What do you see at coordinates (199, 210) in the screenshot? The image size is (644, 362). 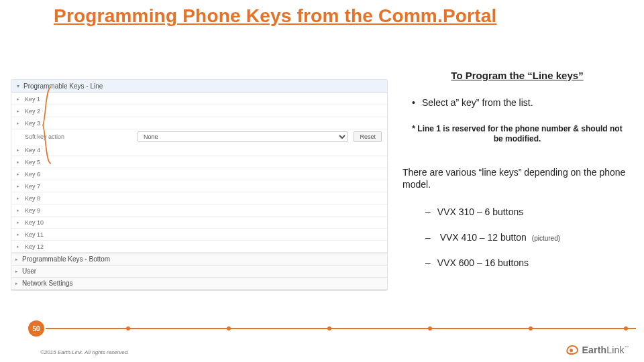 I see `key-row: ▸Key 9` at bounding box center [199, 210].